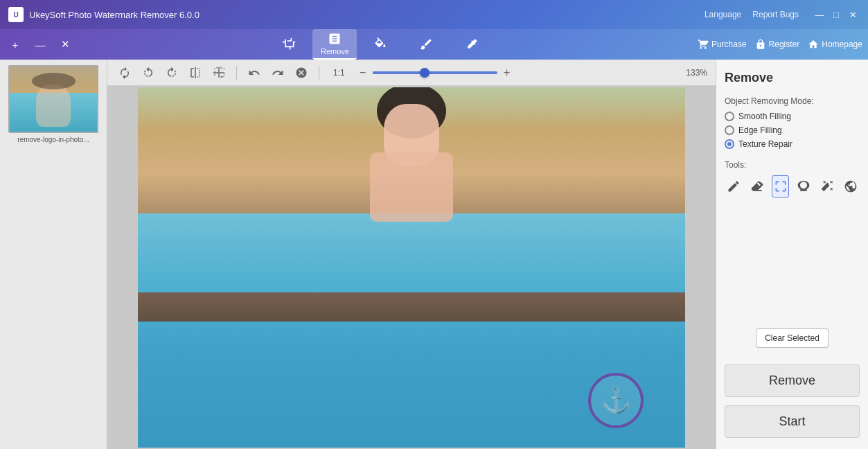 The width and height of the screenshot is (868, 449). I want to click on rotate-left-icon, so click(148, 73).